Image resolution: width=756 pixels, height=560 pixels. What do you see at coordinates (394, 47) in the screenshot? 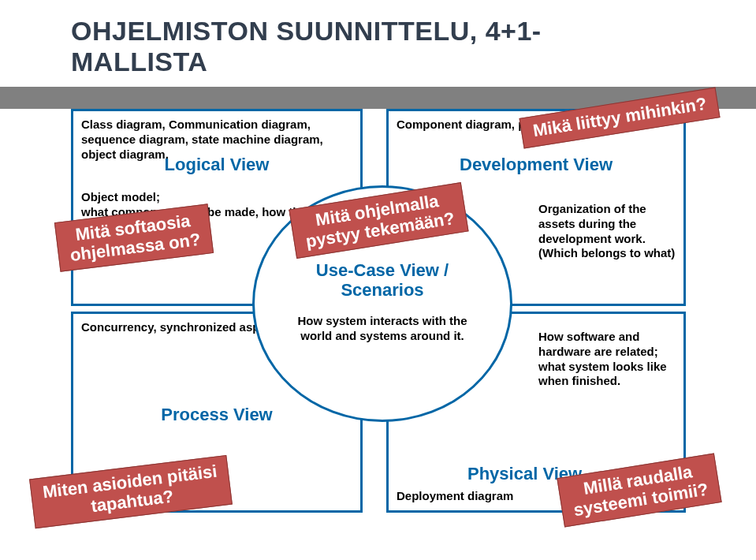
I see `page-title: OHJELMISTON SUUNNITTELU, 4+1- MALLISTA` at bounding box center [394, 47].